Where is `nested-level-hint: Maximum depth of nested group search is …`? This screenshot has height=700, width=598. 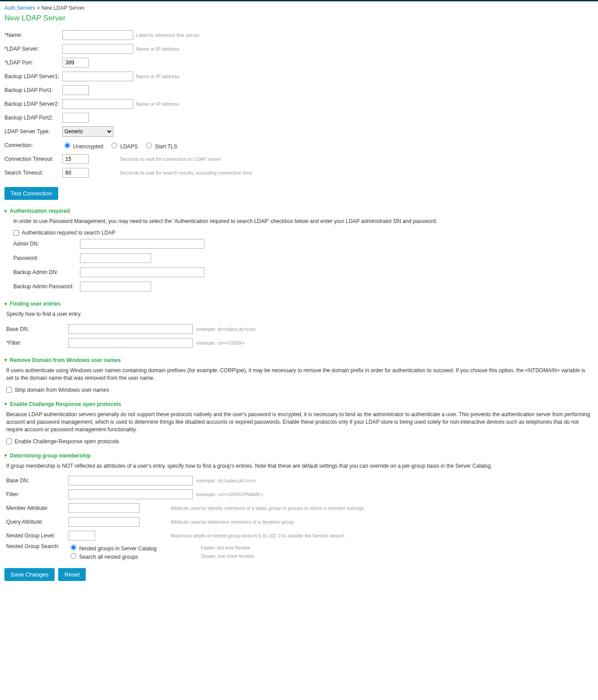
nested-level-hint: Maximum depth of nested group search is … is located at coordinates (258, 536).